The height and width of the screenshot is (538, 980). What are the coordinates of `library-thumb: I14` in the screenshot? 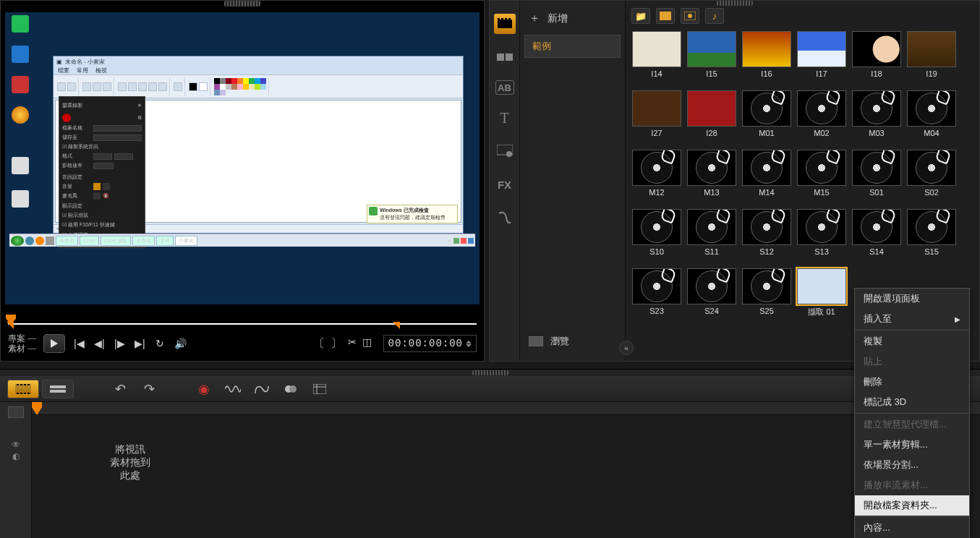 It's located at (657, 59).